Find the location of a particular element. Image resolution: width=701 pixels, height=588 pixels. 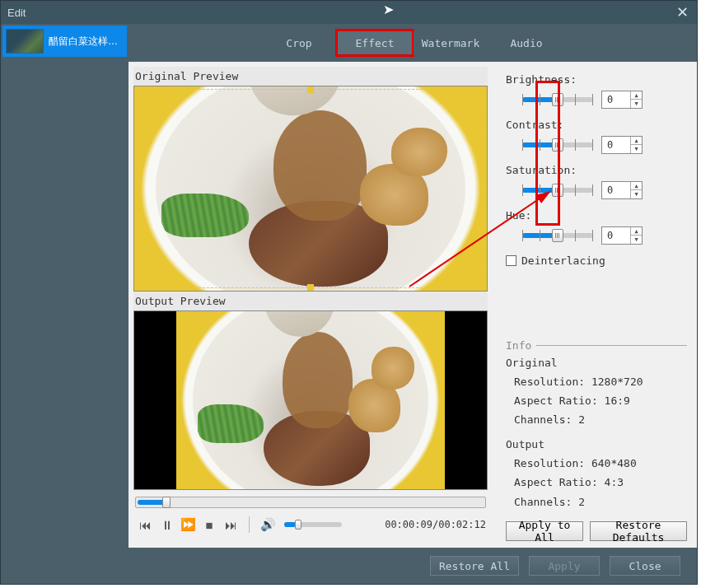

brightness-label: Brightness: is located at coordinates (596, 79).